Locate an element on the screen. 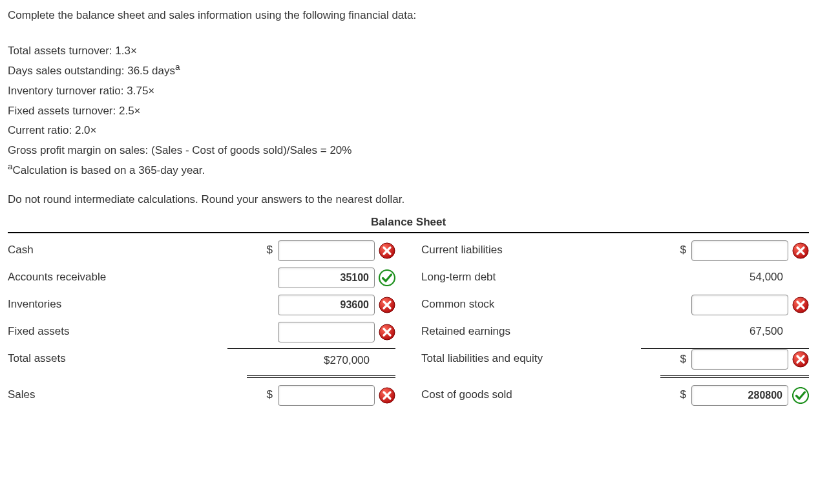 The height and width of the screenshot is (504, 818). cs-label: Common stock is located at coordinates (531, 305).